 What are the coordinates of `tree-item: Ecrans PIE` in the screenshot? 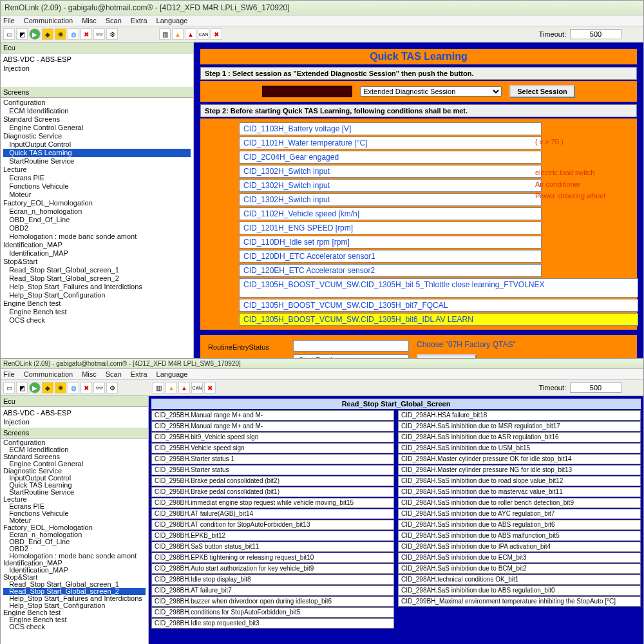 It's located at (97, 178).